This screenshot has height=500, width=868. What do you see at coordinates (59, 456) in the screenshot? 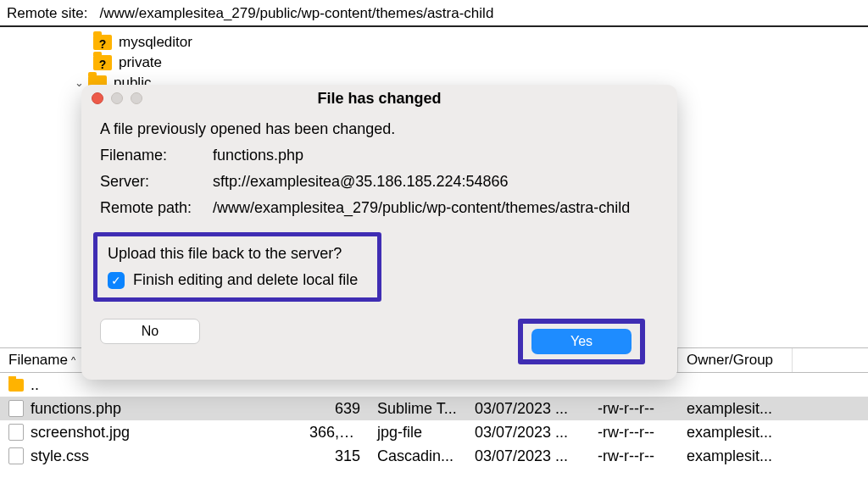
I see `file-name: style.css` at bounding box center [59, 456].